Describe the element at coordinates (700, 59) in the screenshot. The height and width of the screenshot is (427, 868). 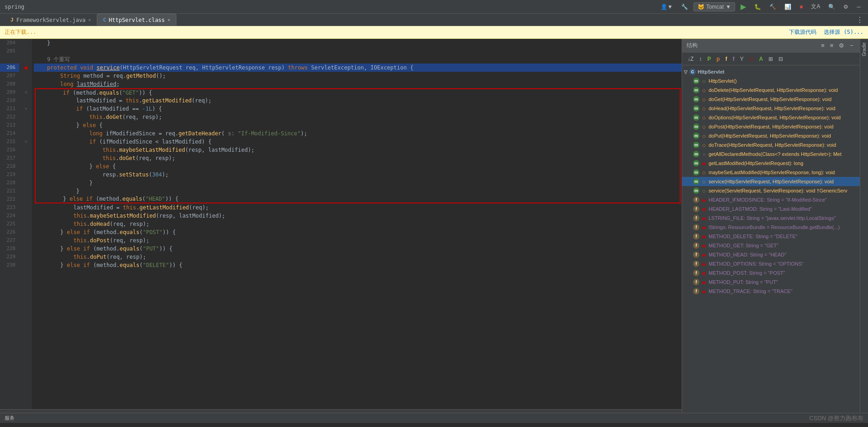
I see `sort-type-btn: ↕` at that location.